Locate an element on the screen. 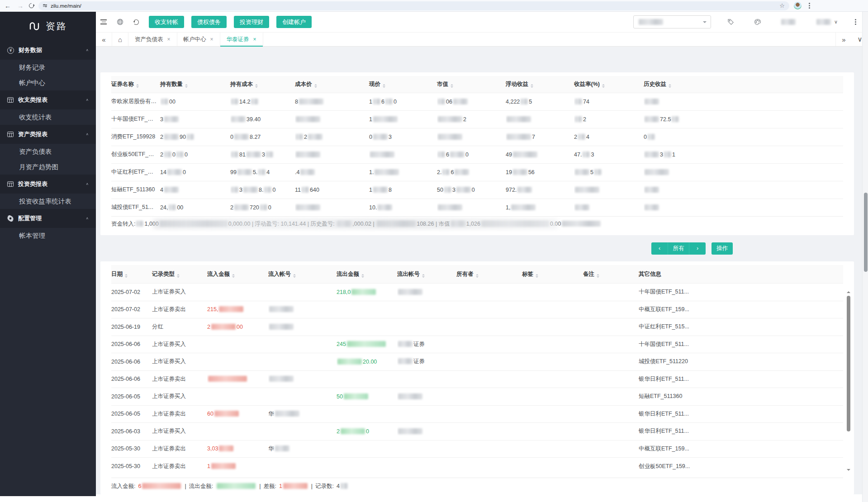 The width and height of the screenshot is (868, 502). toolbar-button-债权债务: 债权债务 is located at coordinates (209, 22).